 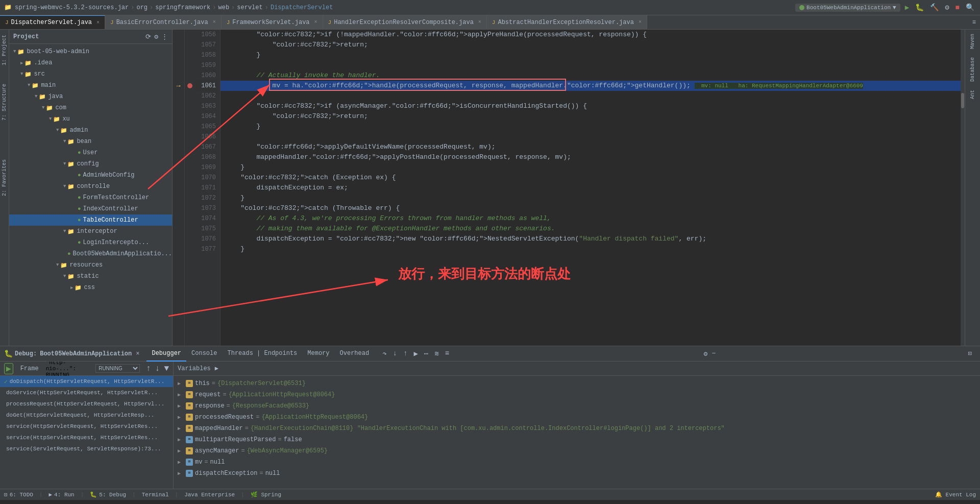 I want to click on settings-button: ⚙, so click(x=947, y=7).